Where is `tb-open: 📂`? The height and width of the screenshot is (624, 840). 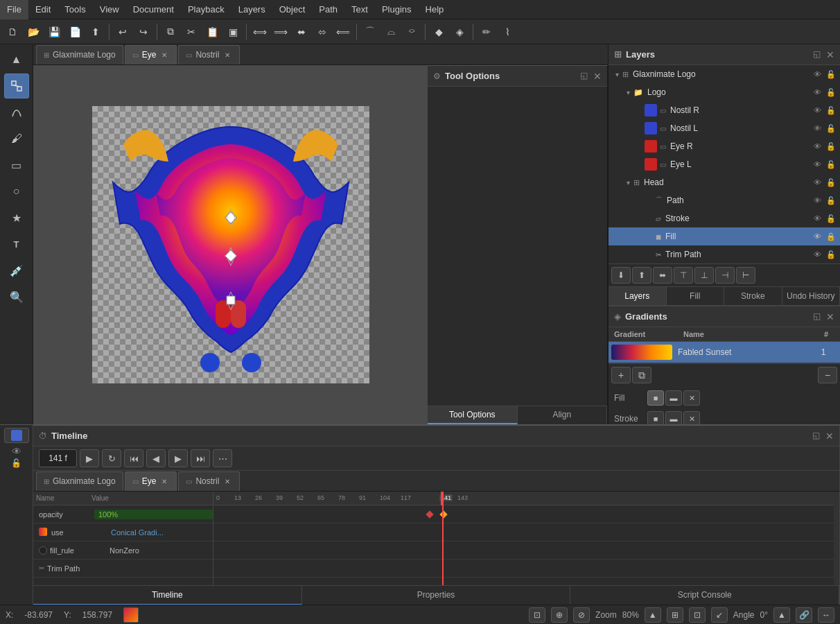 tb-open: 📂 is located at coordinates (33, 32).